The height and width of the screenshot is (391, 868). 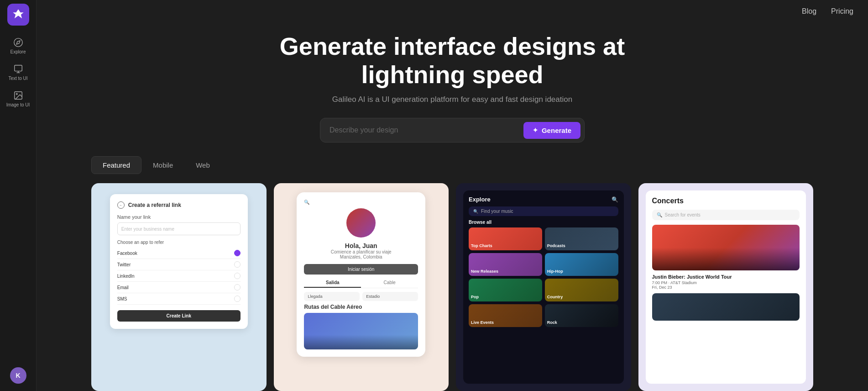 I want to click on sidebar-item-text-to-ui-label: Text to UI, so click(x=18, y=79).